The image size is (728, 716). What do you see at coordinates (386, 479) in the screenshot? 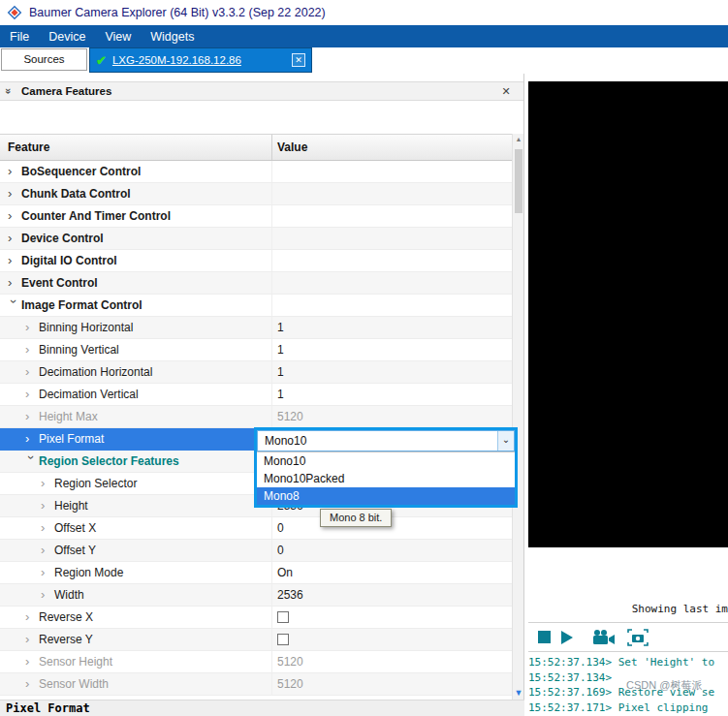
I see `dropdown-option: Mono10Packed` at bounding box center [386, 479].